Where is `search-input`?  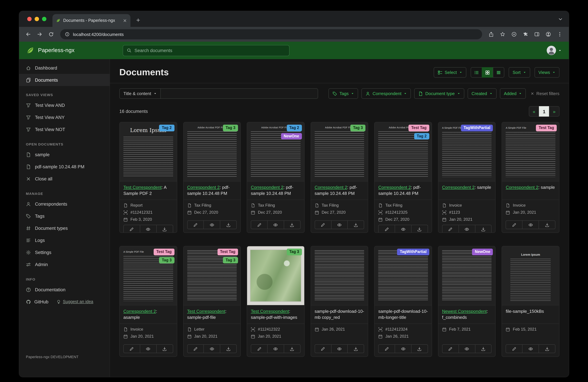
search-input is located at coordinates (210, 50).